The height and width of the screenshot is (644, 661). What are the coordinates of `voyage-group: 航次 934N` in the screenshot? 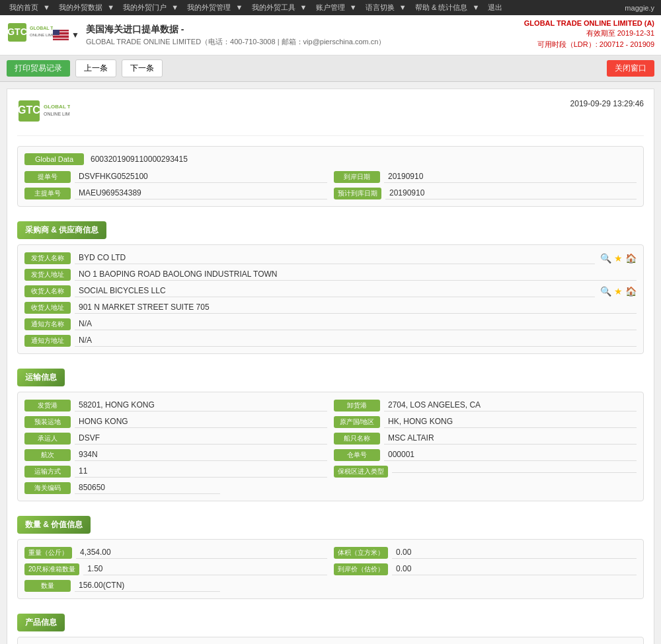 It's located at (176, 454).